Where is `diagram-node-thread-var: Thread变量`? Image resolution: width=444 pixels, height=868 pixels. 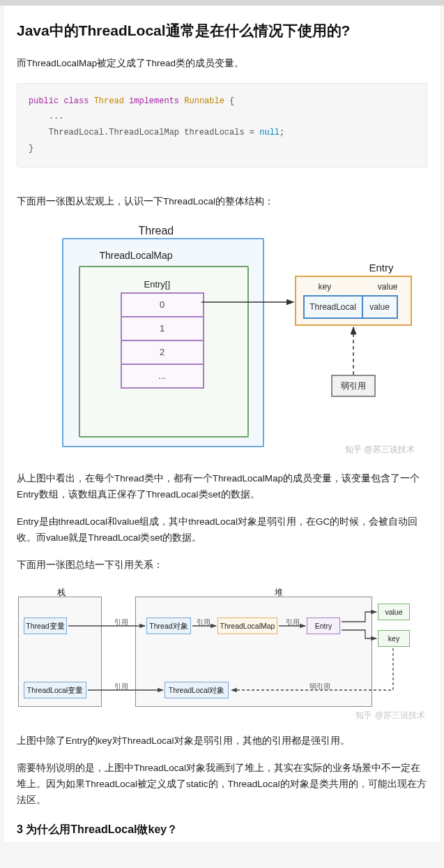
diagram-node-thread-var: Thread变量 is located at coordinates (45, 626).